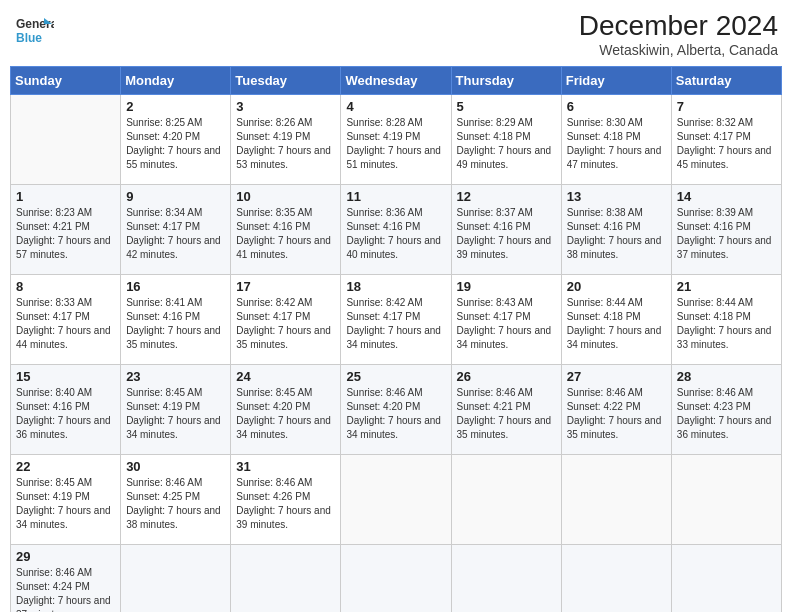 The height and width of the screenshot is (612, 792). Describe the element at coordinates (506, 140) in the screenshot. I see `calendar-cell: 5Sunrise: 8:29 AMSunset: 4:18 PMDaylight…` at that location.